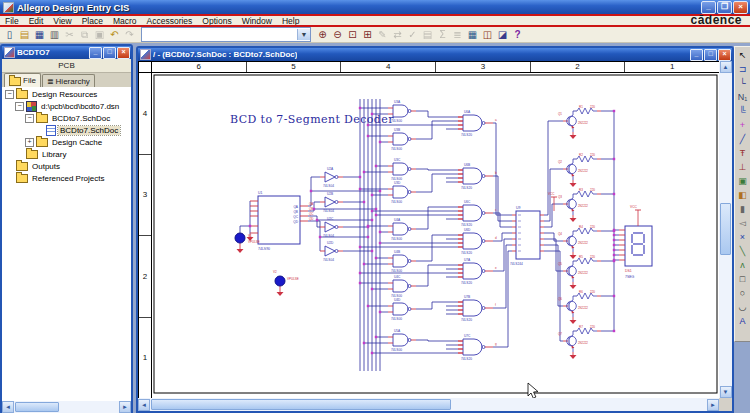  What do you see at coordinates (743, 279) in the screenshot?
I see `place-rectangle-tool-button: □` at bounding box center [743, 279].